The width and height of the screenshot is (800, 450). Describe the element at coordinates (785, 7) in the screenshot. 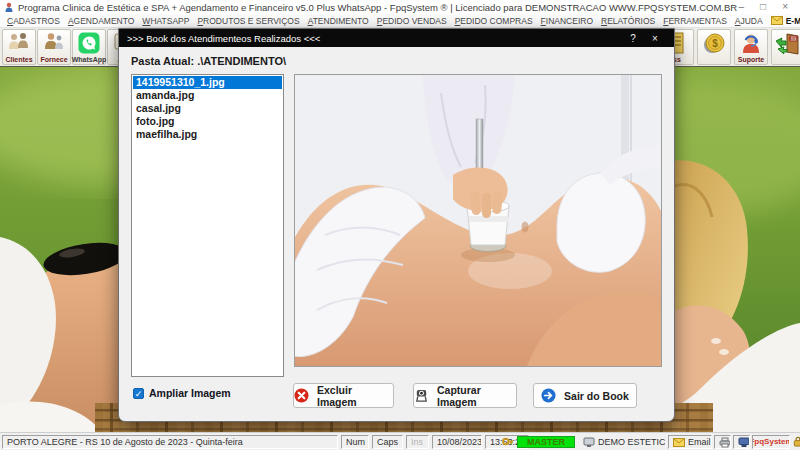

I see `close-button: ×` at that location.